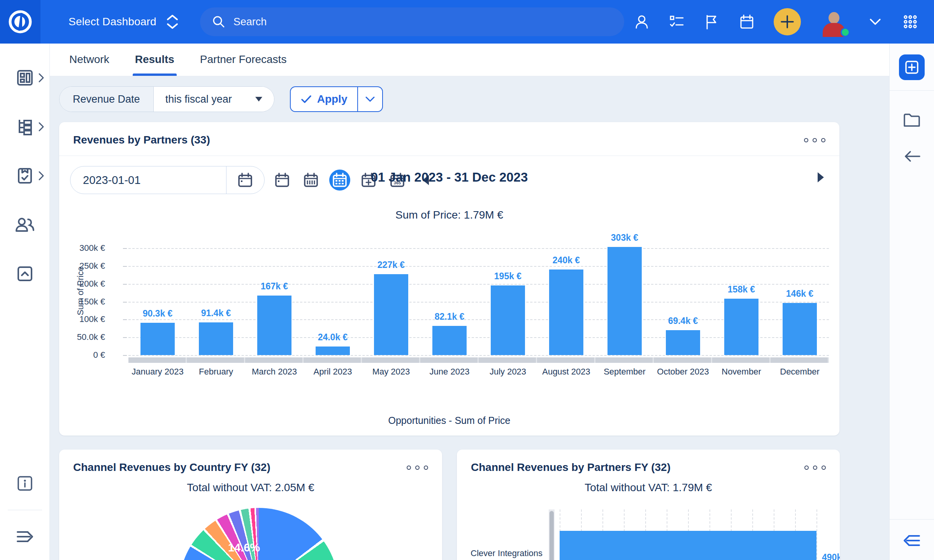 The height and width of the screenshot is (560, 934). I want to click on x-axis-label: September, so click(625, 372).